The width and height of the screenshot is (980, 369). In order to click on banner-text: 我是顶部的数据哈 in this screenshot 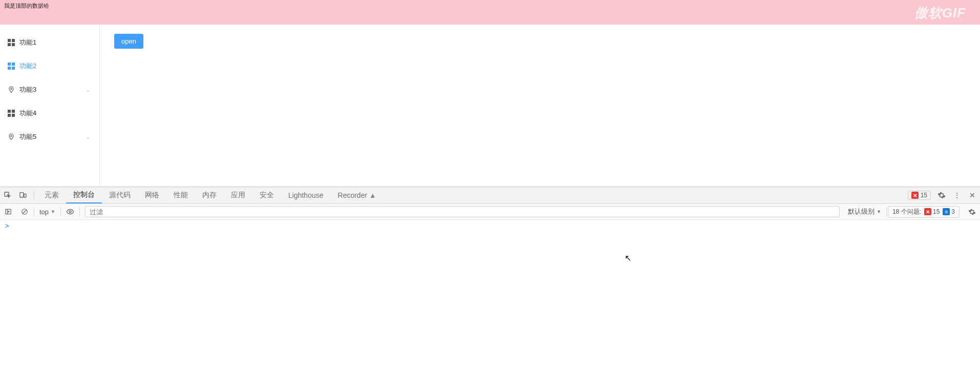, I will do `click(27, 6)`.